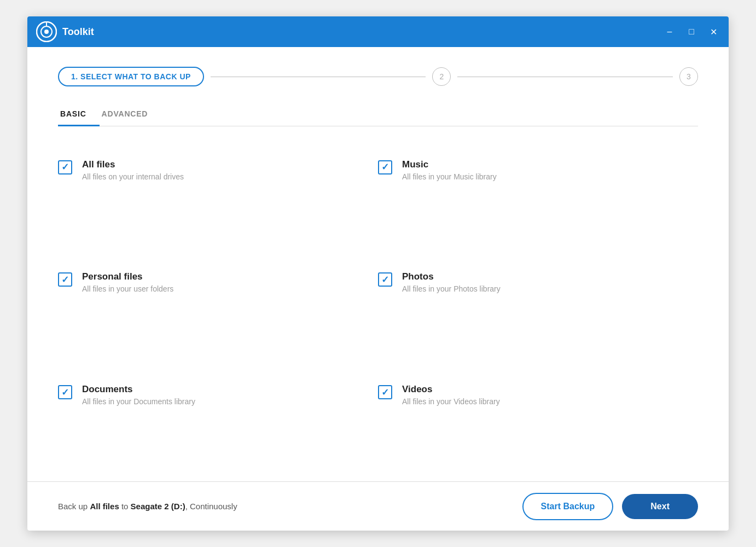 This screenshot has width=756, height=547. Describe the element at coordinates (538, 312) in the screenshot. I see `option-photos: ✓ Photos All files in your Photos librar…` at that location.